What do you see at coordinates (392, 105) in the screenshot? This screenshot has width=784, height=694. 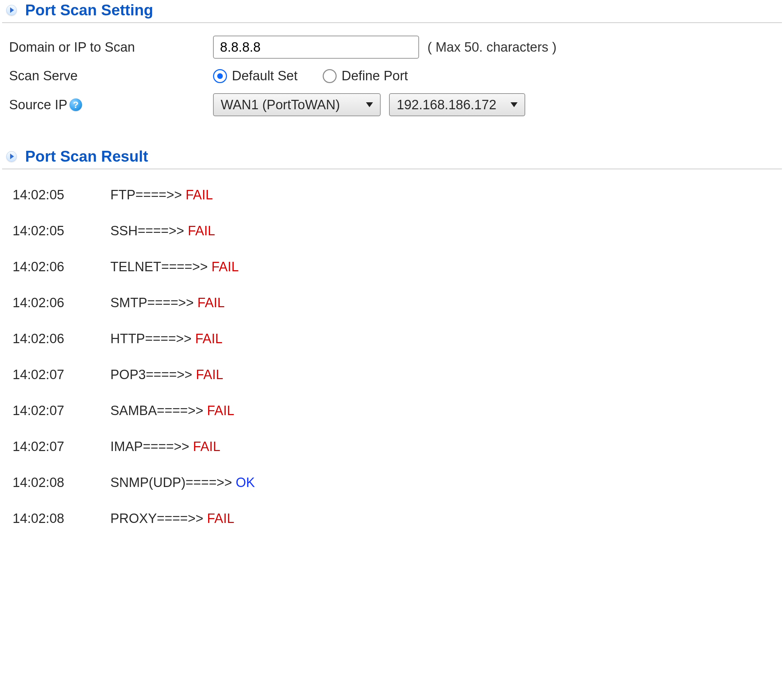 I see `row-source-ip: Source IP ? WAN1 (PortToWAN) 192.168.186…` at bounding box center [392, 105].